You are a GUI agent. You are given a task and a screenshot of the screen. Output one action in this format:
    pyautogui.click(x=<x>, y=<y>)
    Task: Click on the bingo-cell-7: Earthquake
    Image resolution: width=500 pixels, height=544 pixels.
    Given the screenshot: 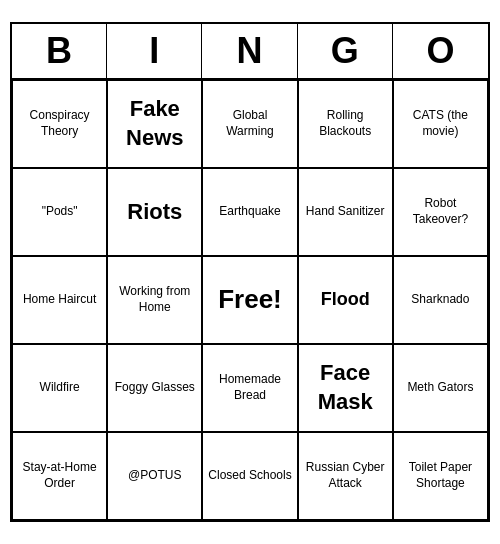 What is the action you would take?
    pyautogui.click(x=250, y=212)
    